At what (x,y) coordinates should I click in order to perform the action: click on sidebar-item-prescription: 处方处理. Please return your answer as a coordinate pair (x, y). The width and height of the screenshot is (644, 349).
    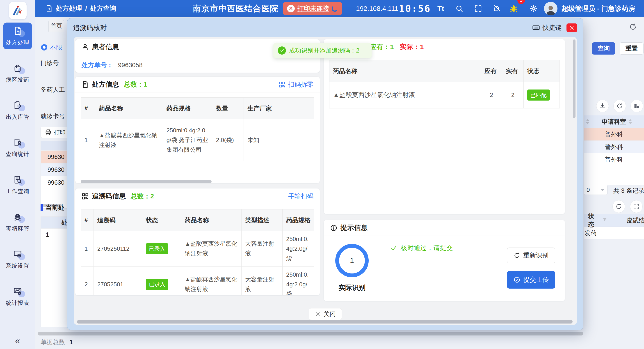
    Looking at the image, I should click on (18, 36).